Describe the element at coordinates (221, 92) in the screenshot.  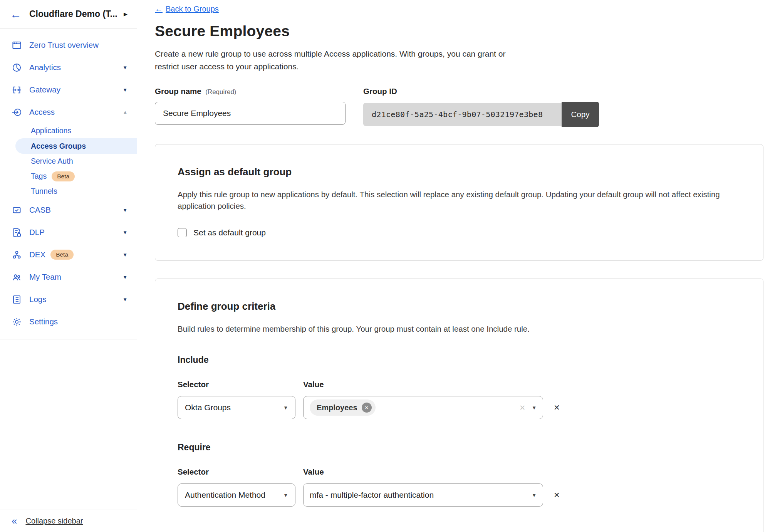
I see `required-hint: (Required)` at that location.